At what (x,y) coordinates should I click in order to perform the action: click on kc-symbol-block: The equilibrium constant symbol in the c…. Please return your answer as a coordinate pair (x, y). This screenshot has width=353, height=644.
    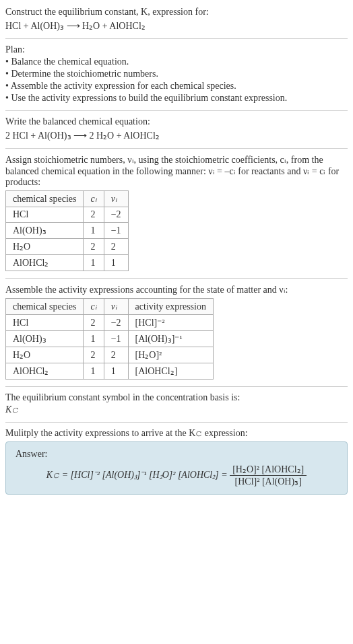
    Looking at the image, I should click on (176, 404).